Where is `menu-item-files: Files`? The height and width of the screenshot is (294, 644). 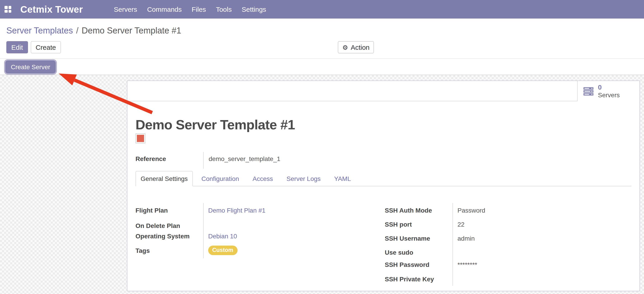 menu-item-files: Files is located at coordinates (199, 9).